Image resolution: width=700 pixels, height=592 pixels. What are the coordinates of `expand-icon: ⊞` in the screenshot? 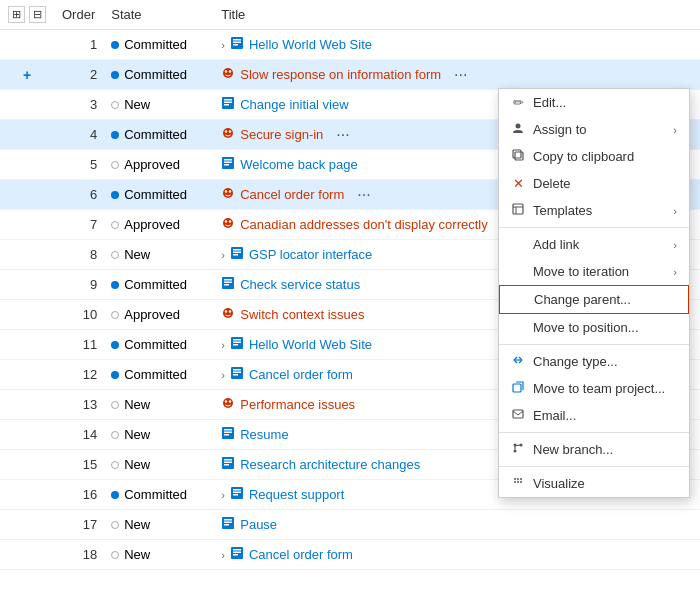 It's located at (16, 14).